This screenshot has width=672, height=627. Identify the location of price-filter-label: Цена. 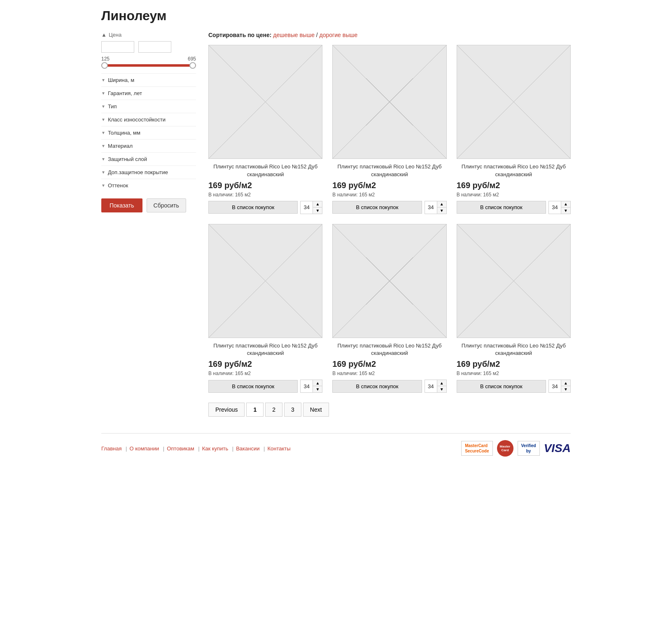
(115, 35).